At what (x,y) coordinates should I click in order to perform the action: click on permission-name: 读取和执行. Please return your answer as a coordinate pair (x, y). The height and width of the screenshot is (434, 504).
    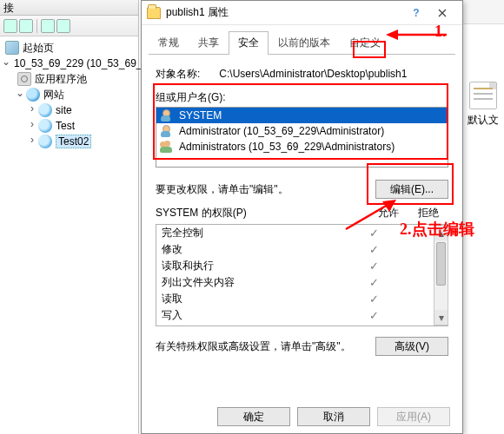
    Looking at the image, I should click on (257, 266).